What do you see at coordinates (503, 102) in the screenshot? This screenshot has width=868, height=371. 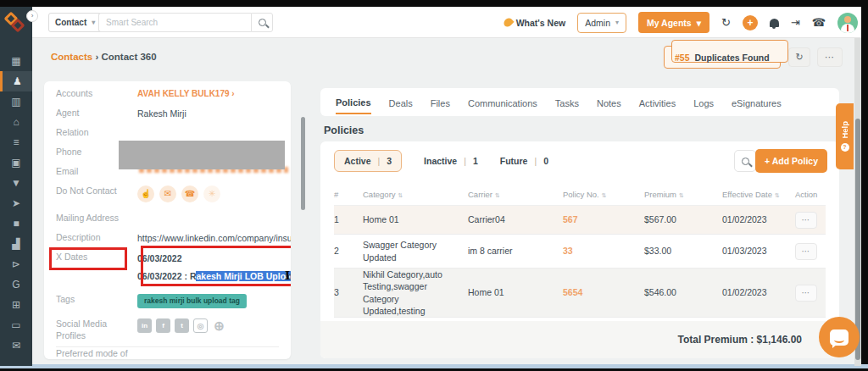 I see `tab-communications: Communications` at bounding box center [503, 102].